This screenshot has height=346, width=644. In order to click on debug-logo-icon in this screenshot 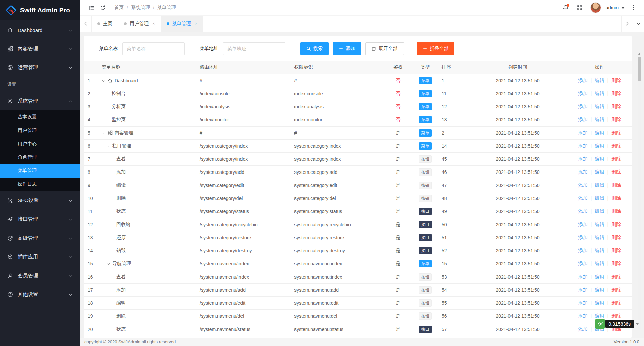, I will do `click(600, 324)`.